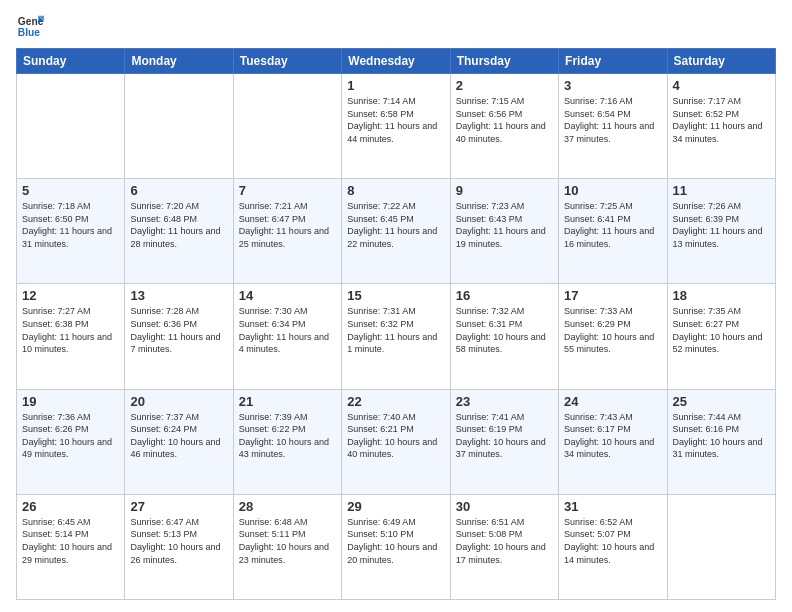  What do you see at coordinates (287, 232) in the screenshot?
I see `calendar-cell: 7Sunrise: 7:21 AMSunset: 6:47 PMDaylight…` at bounding box center [287, 232].